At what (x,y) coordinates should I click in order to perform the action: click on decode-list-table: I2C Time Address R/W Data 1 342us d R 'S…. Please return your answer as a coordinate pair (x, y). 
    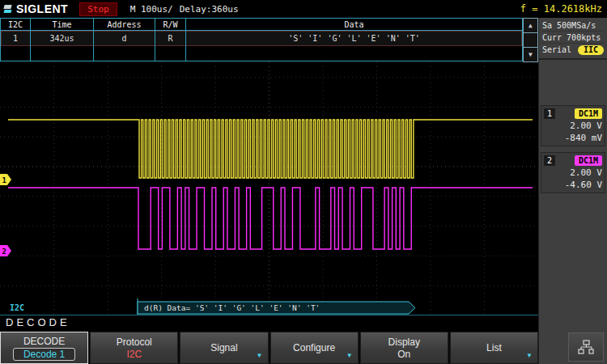
    Looking at the image, I should click on (261, 40).